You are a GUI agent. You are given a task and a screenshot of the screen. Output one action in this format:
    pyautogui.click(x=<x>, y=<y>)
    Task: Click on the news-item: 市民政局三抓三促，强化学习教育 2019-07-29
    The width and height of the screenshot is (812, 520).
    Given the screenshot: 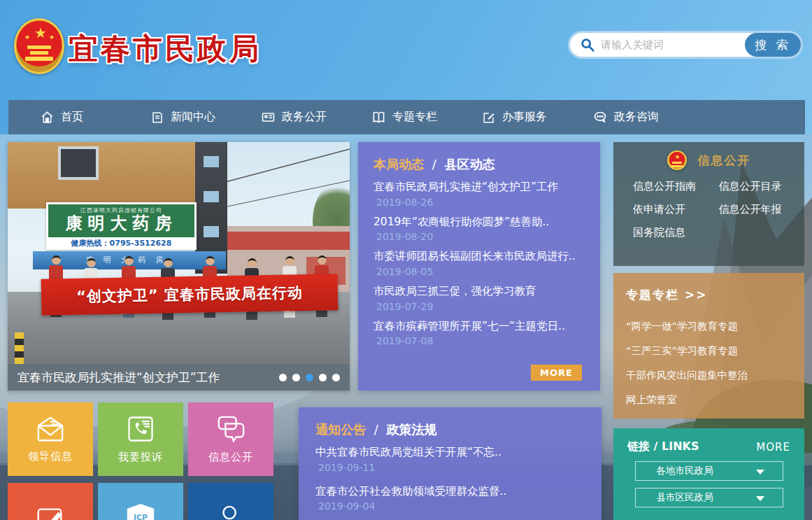 What is the action you would take?
    pyautogui.click(x=479, y=298)
    